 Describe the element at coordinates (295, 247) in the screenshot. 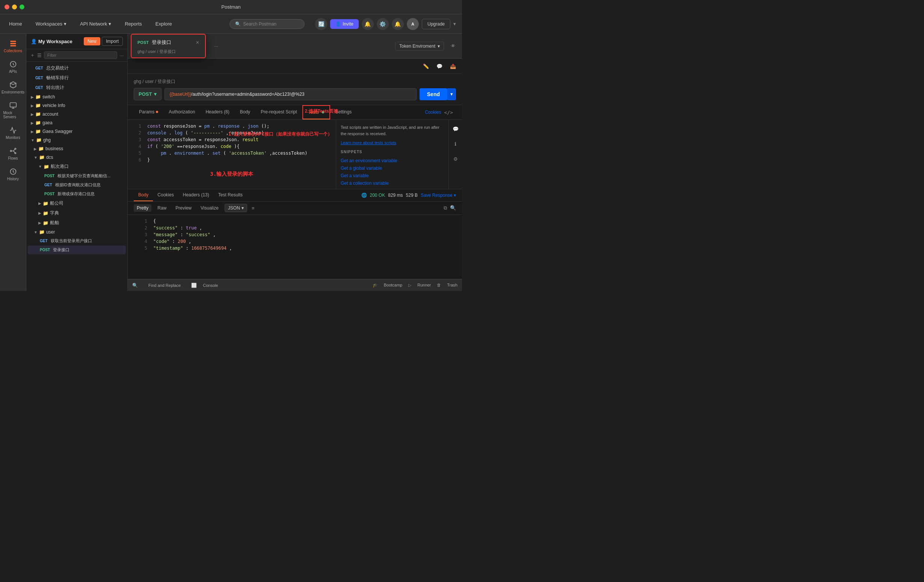

I see `response-code-area: 1 { 2 "success" : true , 3` at that location.